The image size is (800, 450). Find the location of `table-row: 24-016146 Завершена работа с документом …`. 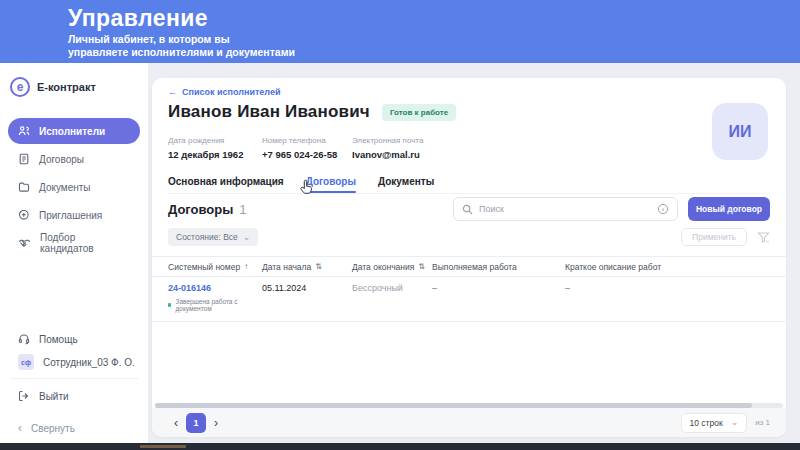

table-row: 24-016146 Завершена работа с документом … is located at coordinates (469, 300).